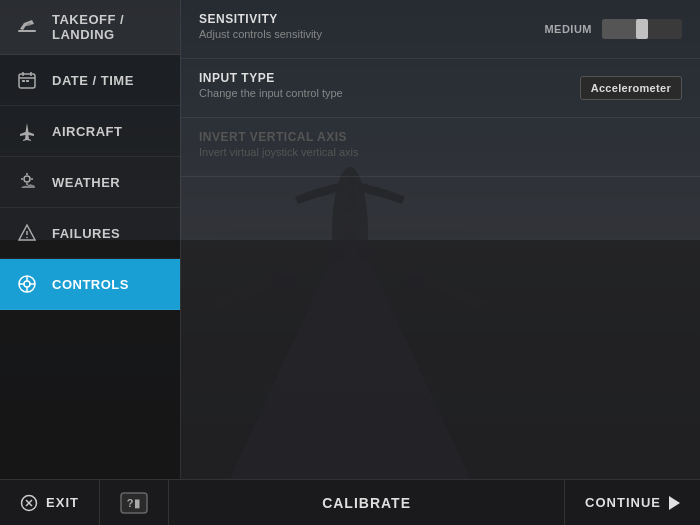 Image resolution: width=700 pixels, height=525 pixels. I want to click on input-type-button: Accelerometer, so click(631, 88).